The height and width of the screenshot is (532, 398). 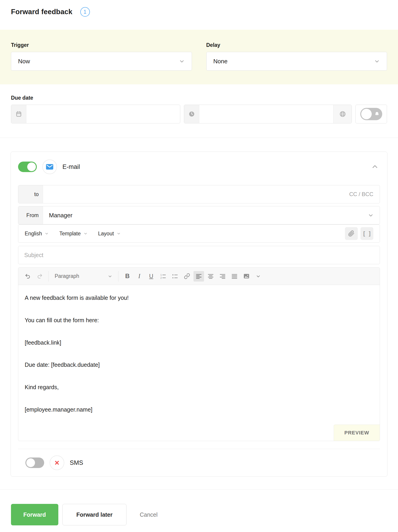 What do you see at coordinates (35, 515) in the screenshot?
I see `forward-button: Forward` at bounding box center [35, 515].